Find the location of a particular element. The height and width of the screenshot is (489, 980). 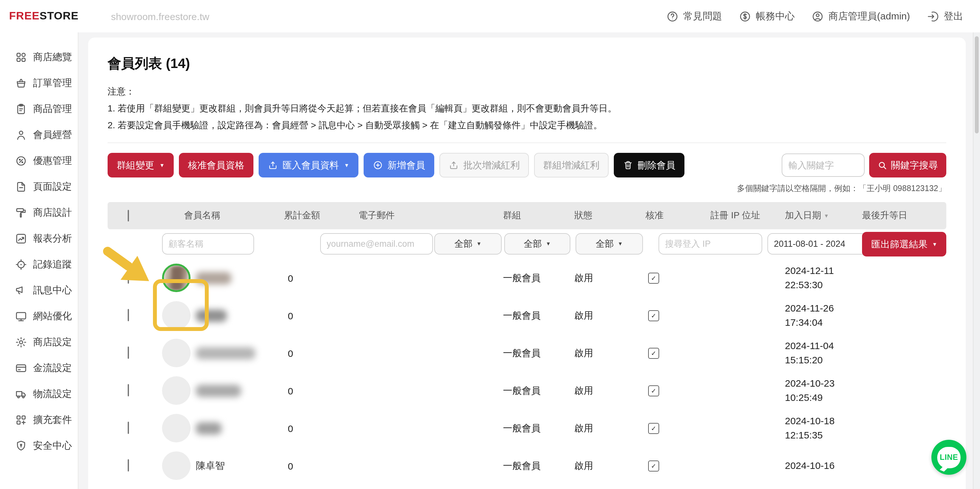

sidebar-item-11: 網站優化 is located at coordinates (39, 316).